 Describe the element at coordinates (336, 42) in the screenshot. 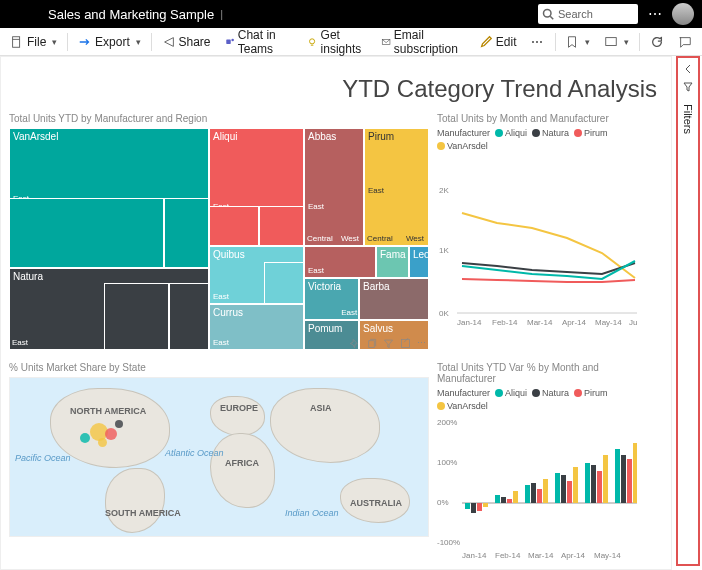

I see `get-insights-button: Get insights` at that location.